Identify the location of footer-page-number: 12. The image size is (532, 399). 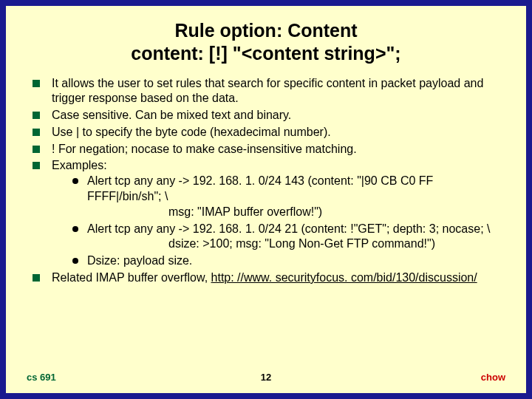
(266, 377).